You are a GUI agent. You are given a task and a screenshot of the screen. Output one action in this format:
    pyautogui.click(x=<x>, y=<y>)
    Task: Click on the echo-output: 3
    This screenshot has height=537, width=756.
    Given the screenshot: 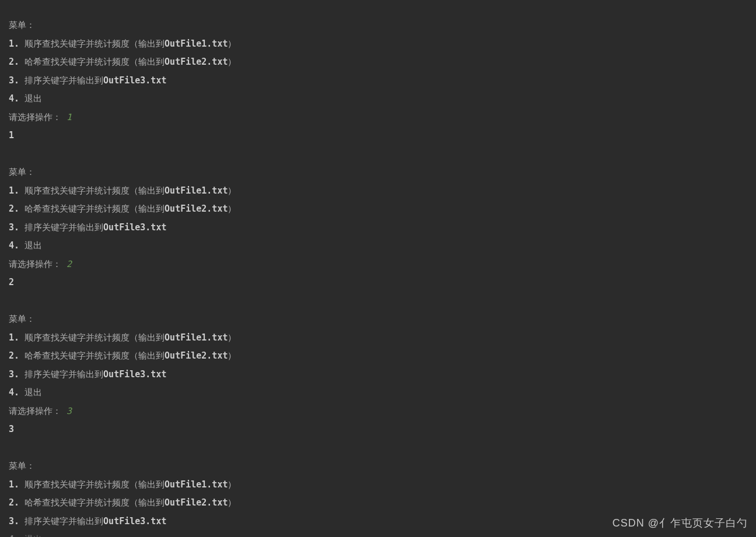 What is the action you would take?
    pyautogui.click(x=12, y=429)
    